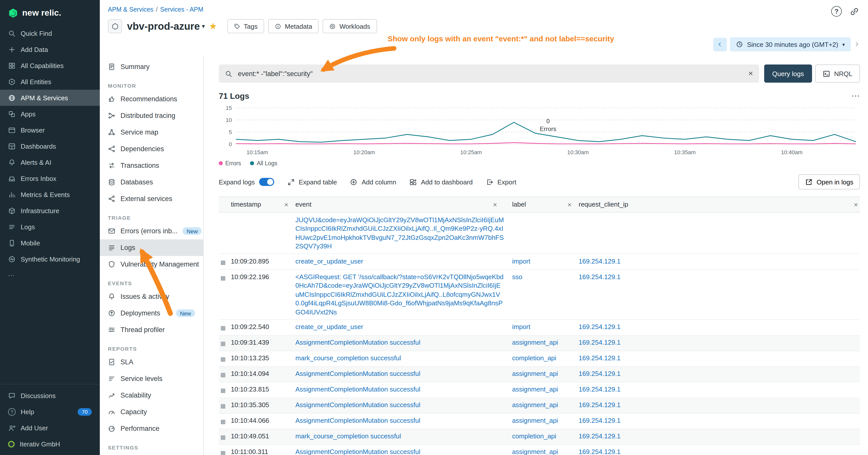 This screenshot has height=455, width=868. Describe the element at coordinates (857, 44) in the screenshot. I see `time-forward-button` at that location.